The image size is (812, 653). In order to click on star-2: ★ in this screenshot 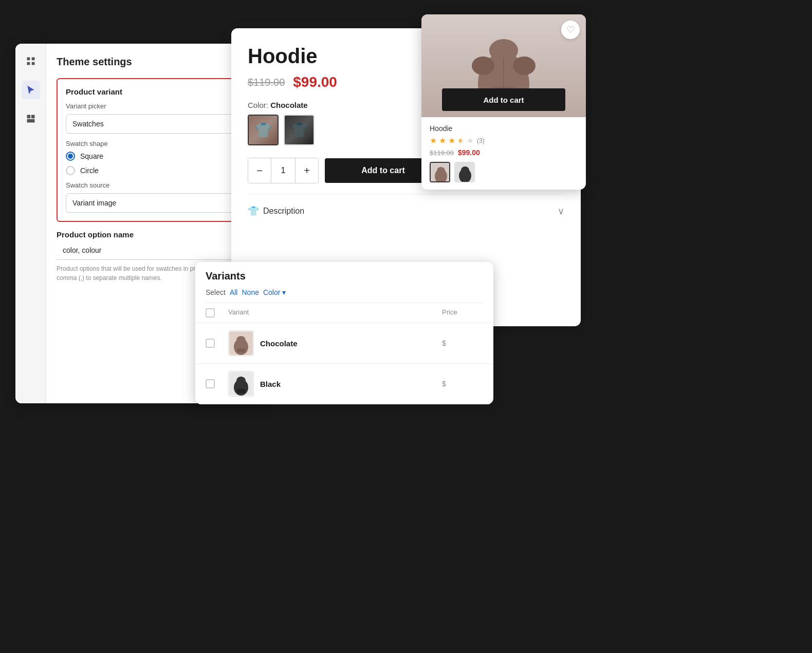, I will do `click(442, 141)`.